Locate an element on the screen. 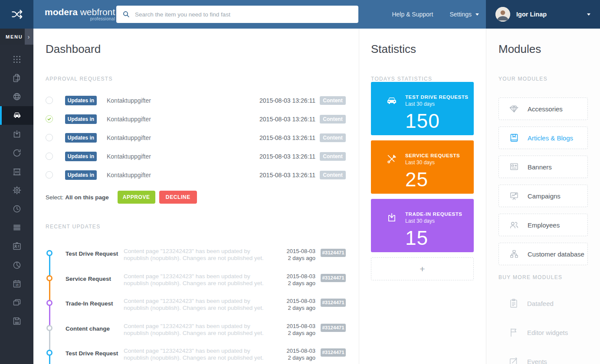  stat-card-test-drive: TEST DRIVE REQUESTS Last 30 days 150 is located at coordinates (423, 108).